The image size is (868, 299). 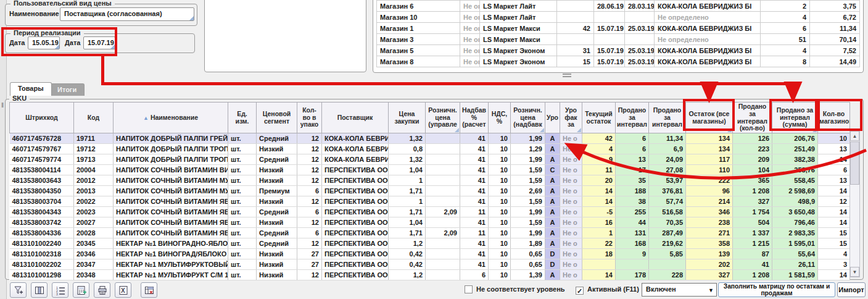 I want to click on date2-input: 15.07.19, so click(x=99, y=43).